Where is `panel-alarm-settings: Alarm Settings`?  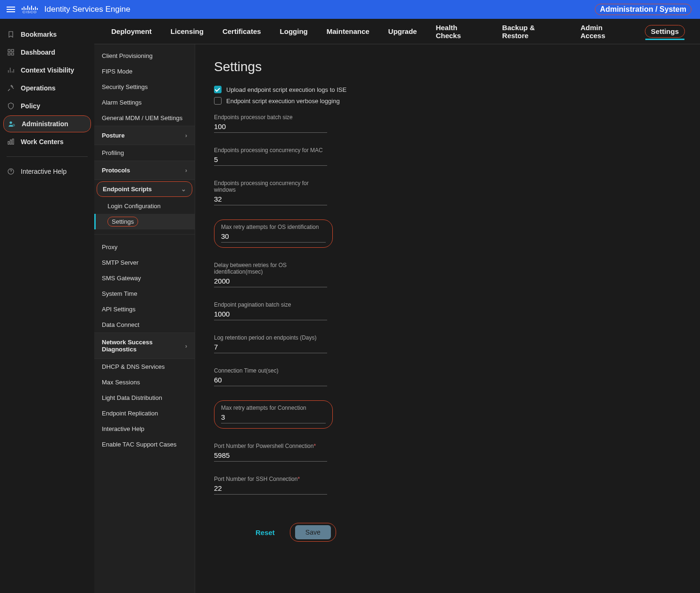 panel-alarm-settings: Alarm Settings is located at coordinates (144, 103).